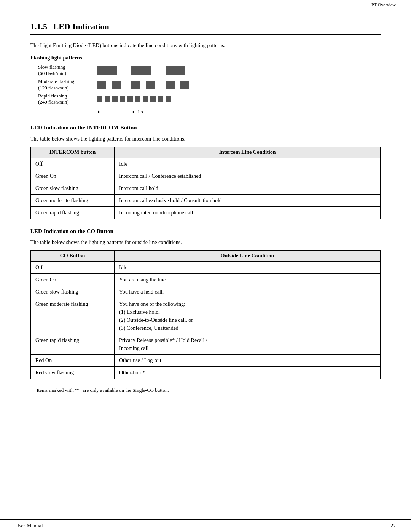 The height and width of the screenshot is (532, 411). What do you see at coordinates (206, 316) in the screenshot?
I see `co-table-row: Green moderate flashingYou have one of t…` at bounding box center [206, 316].